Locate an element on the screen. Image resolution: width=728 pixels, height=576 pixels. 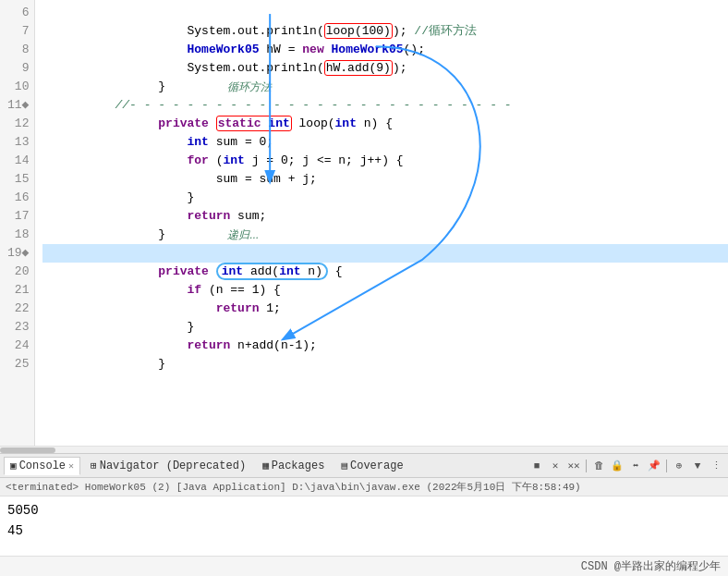
remove-button: ✕✕ is located at coordinates (574, 466).